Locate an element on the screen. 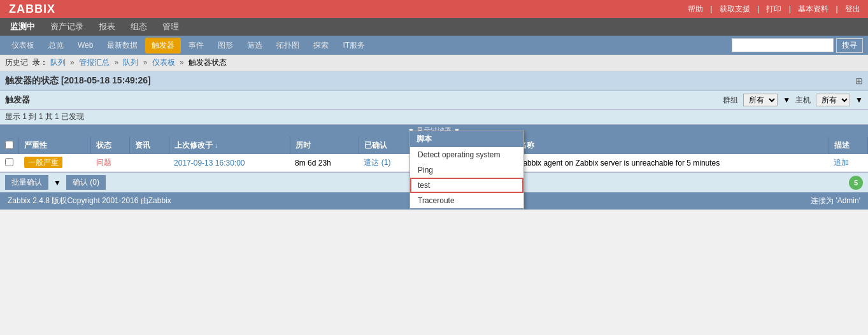  group-select-icon: ▼ is located at coordinates (786, 100).